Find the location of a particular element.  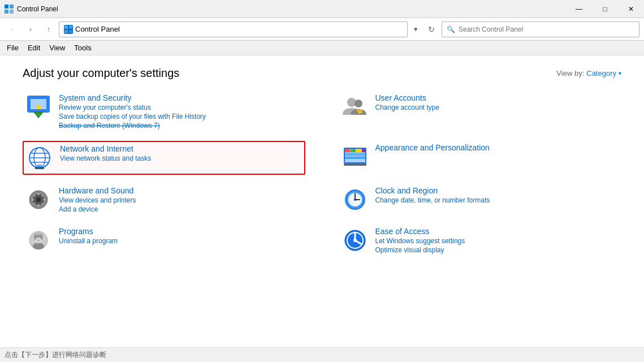

refresh-button: ↻ is located at coordinates (431, 29).